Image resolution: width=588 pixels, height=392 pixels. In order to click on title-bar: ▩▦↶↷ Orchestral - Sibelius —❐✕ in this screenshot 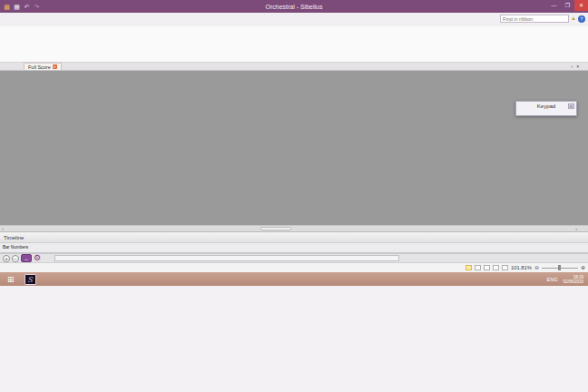, I will do `click(294, 6)`.